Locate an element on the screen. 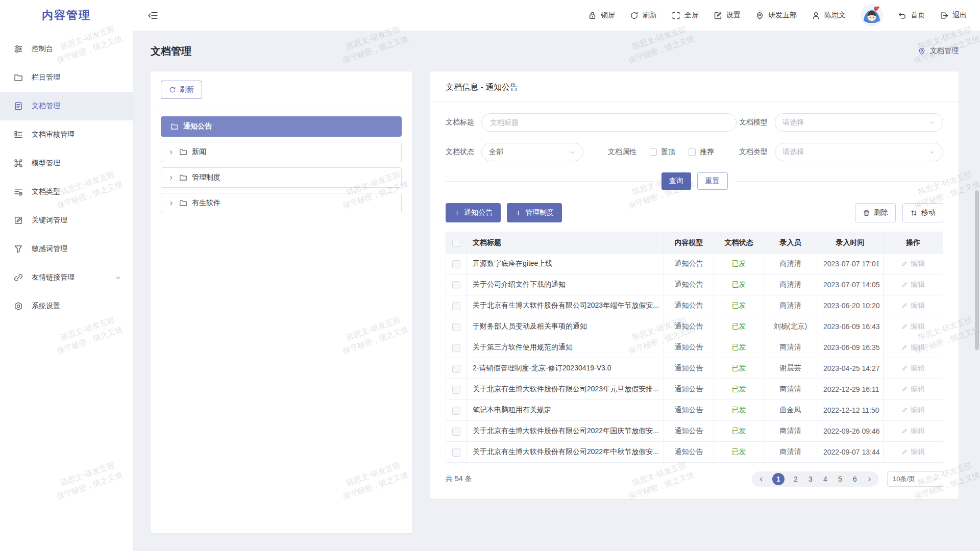 The image size is (980, 551). sidebar: 内容管理 控制台栏目管理文档管理文档审核管理模型管理文档类型关键词管理敏感词管理… is located at coordinates (66, 276).